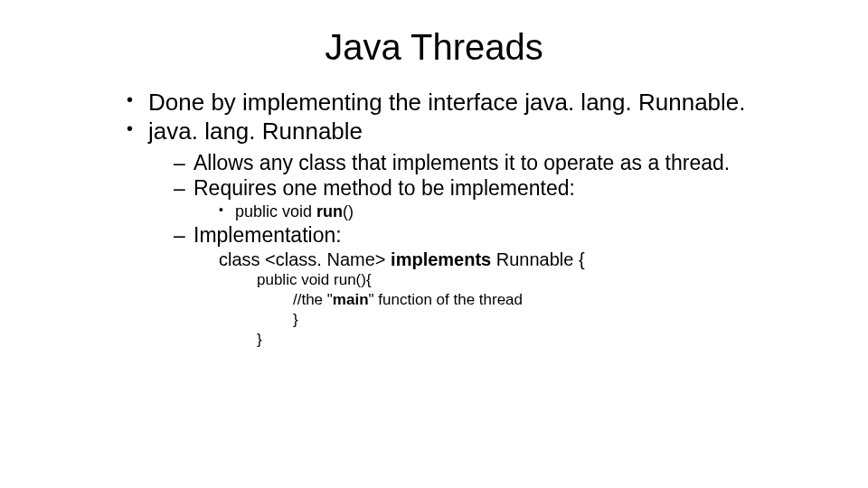  What do you see at coordinates (516, 212) in the screenshot?
I see `bullet-item: public void run()` at bounding box center [516, 212].